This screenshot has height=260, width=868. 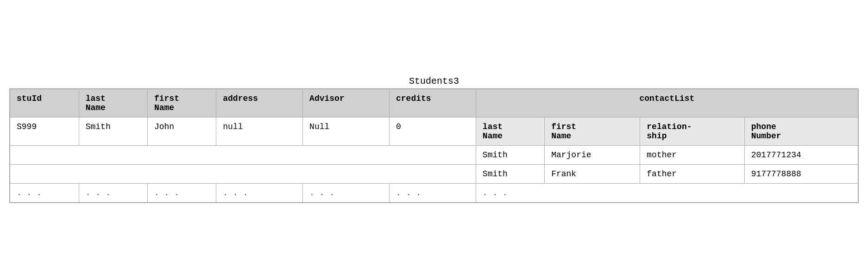 What do you see at coordinates (801, 155) in the screenshot?
I see `contact-phone-1: 2017771234` at bounding box center [801, 155].